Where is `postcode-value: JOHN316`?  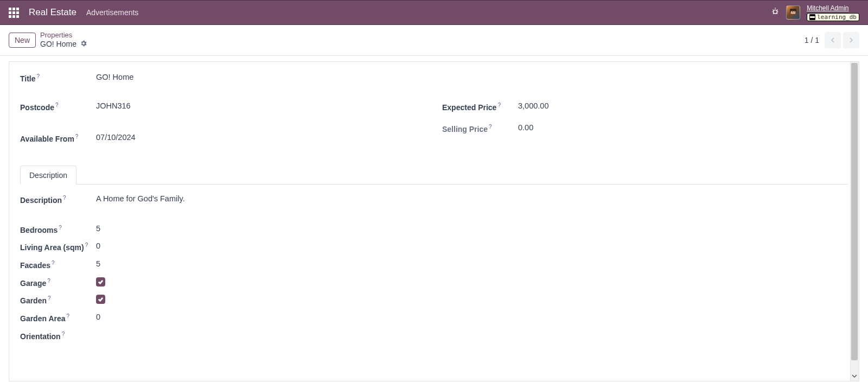 postcode-value: JOHN316 is located at coordinates (113, 106).